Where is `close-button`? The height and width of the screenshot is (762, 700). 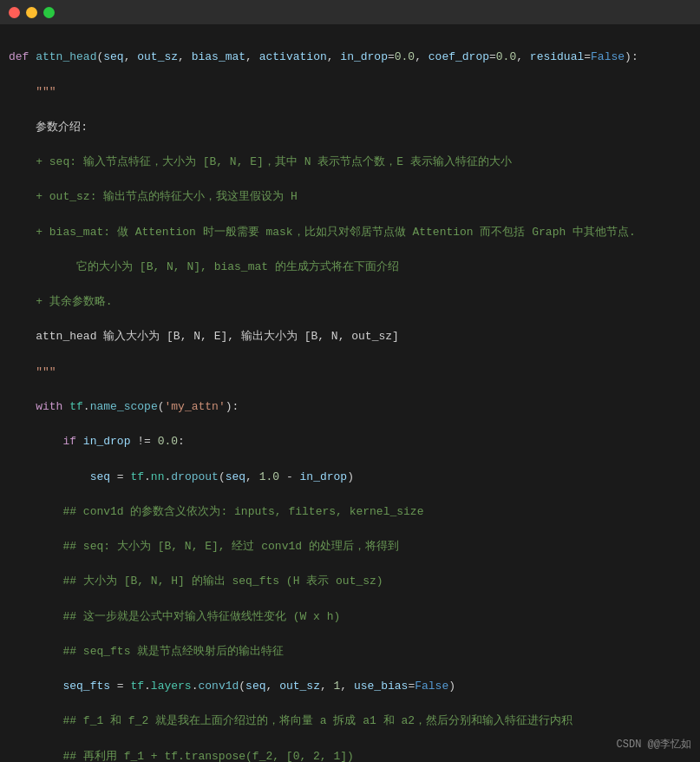 close-button is located at coordinates (14, 12).